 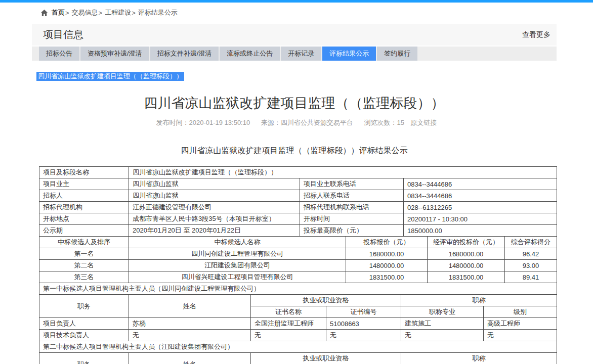 What do you see at coordinates (115, 54) in the screenshot?
I see `tab-prequalification-addendum: 资格预审补遗/澄清` at bounding box center [115, 54].